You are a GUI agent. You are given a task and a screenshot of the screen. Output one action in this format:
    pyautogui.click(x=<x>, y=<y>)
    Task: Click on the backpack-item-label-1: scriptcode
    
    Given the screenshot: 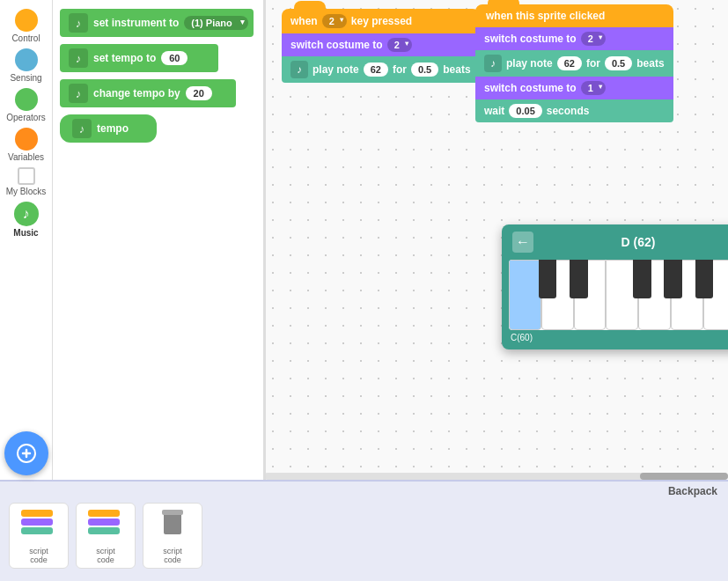 What is the action you would take?
    pyautogui.click(x=39, y=555)
    